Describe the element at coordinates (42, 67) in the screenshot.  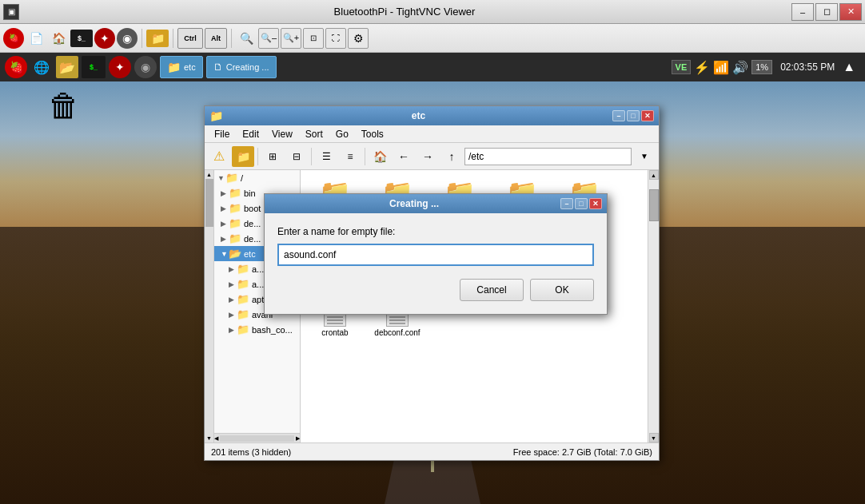
I see `rpi-globe-icon: 🌐` at that location.